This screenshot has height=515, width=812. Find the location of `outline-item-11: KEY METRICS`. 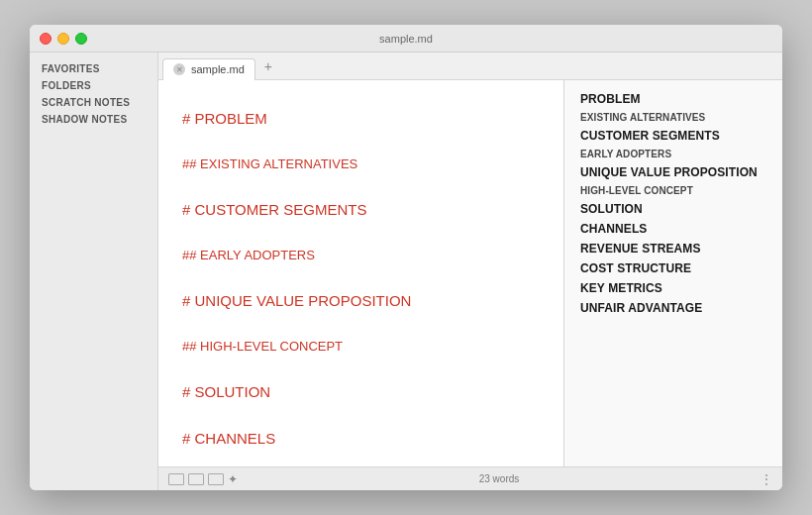

outline-item-11: KEY METRICS is located at coordinates (673, 288).